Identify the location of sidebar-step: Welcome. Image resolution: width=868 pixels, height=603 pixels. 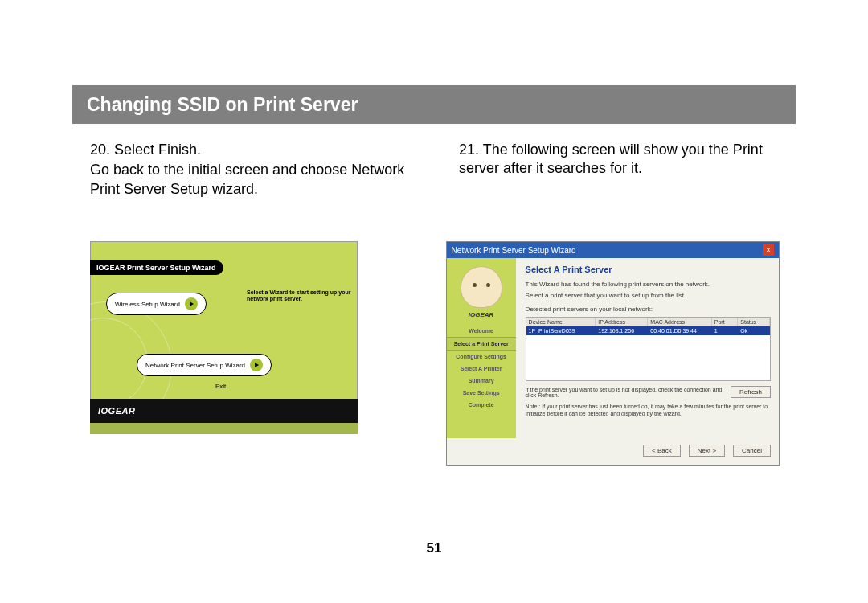
(481, 331).